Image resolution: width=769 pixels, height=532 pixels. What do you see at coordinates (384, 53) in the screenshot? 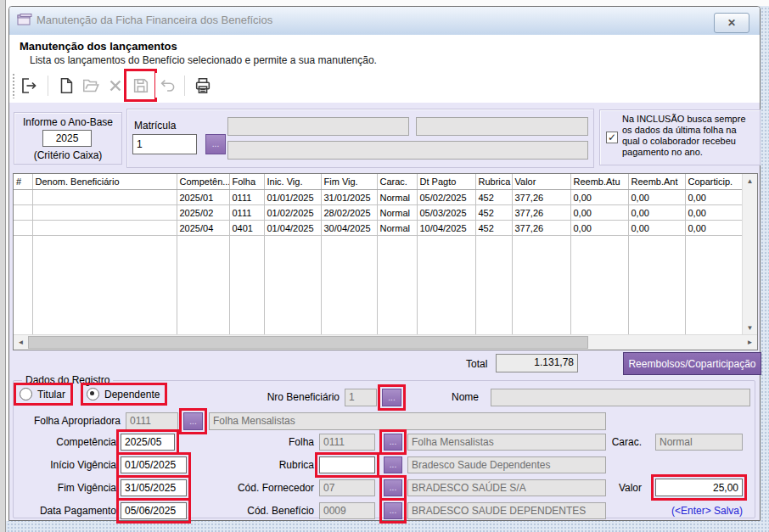
I see `page-header: Manutenção dos lançamentos Lista os lanç…` at bounding box center [384, 53].